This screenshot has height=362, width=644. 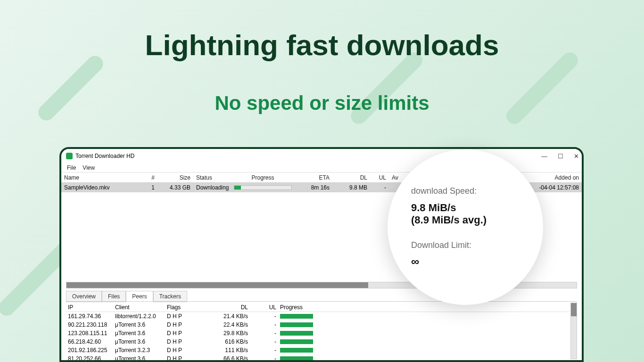 What do you see at coordinates (297, 307) in the screenshot?
I see `pcol-progress: Progress` at bounding box center [297, 307].